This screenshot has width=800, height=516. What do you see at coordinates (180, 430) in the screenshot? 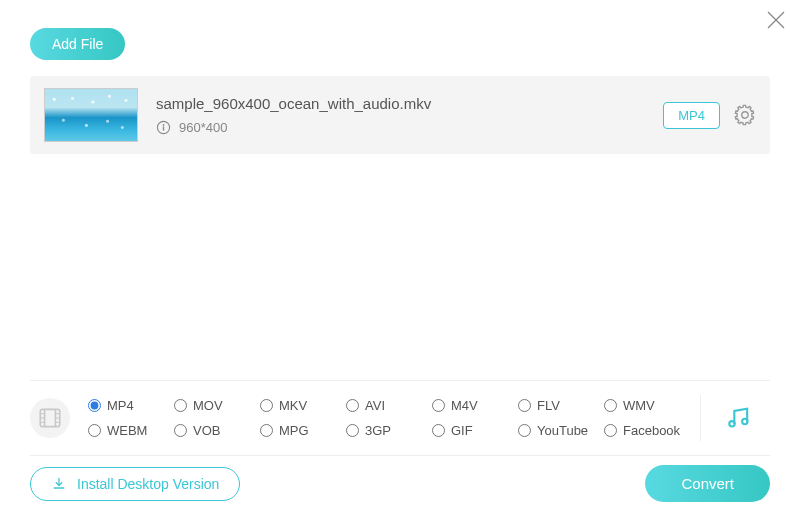
I see `format-radio-vob` at bounding box center [180, 430].